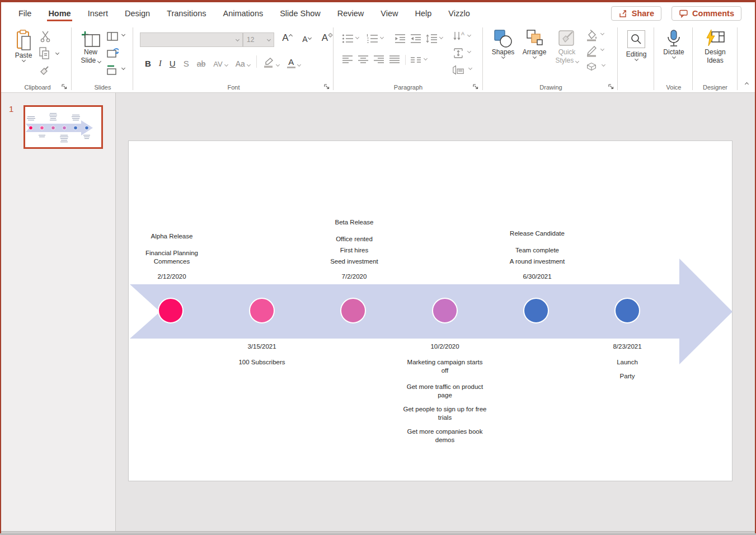 The width and height of the screenshot is (756, 535). What do you see at coordinates (148, 62) in the screenshot?
I see `bold-button: B` at bounding box center [148, 62].